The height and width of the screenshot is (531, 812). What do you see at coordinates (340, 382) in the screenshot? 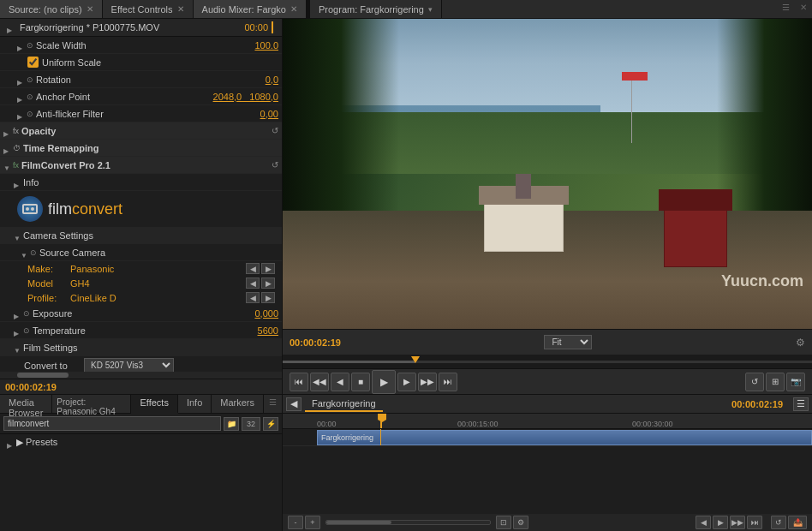
I see `prev-frame-btn: ◀` at bounding box center [340, 382].